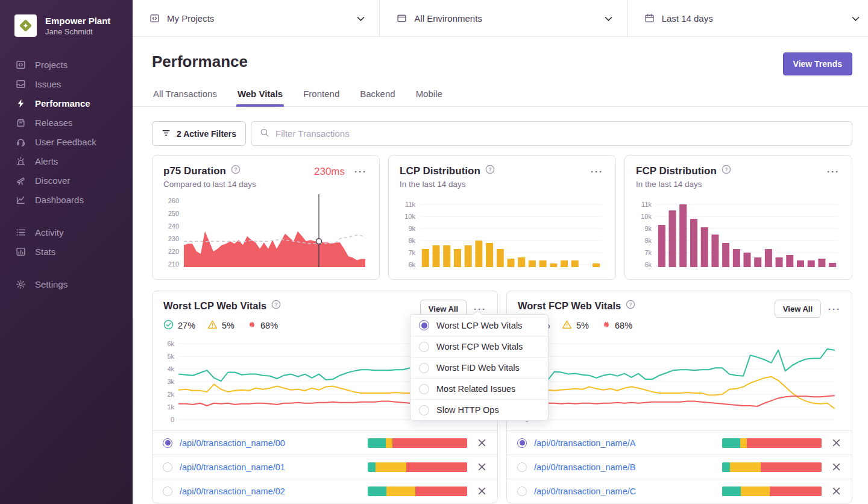  What do you see at coordinates (447, 184) in the screenshot?
I see `card-subtitle: In the last 14 days` at bounding box center [447, 184].